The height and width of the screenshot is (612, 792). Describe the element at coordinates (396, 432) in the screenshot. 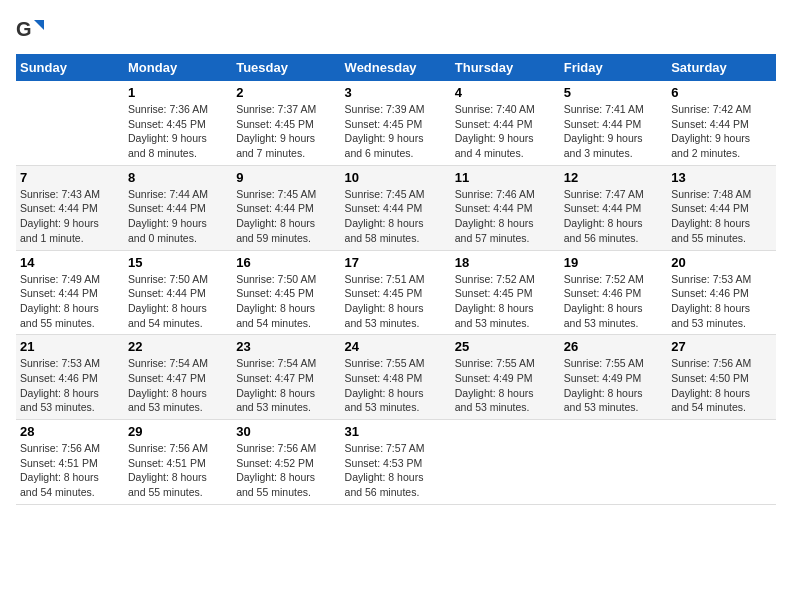

I see `day-number: 31` at that location.